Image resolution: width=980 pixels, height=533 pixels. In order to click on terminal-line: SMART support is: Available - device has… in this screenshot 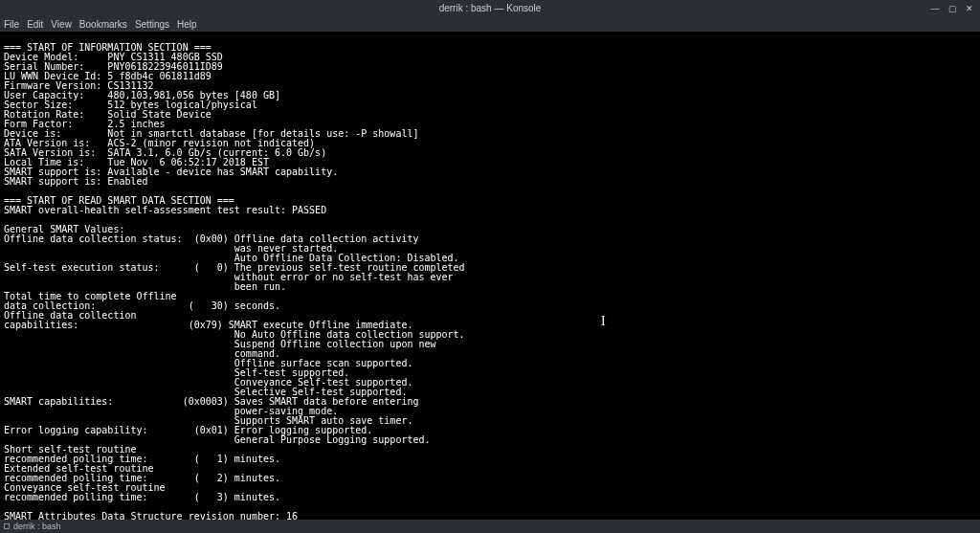, I will do `click(490, 172)`.